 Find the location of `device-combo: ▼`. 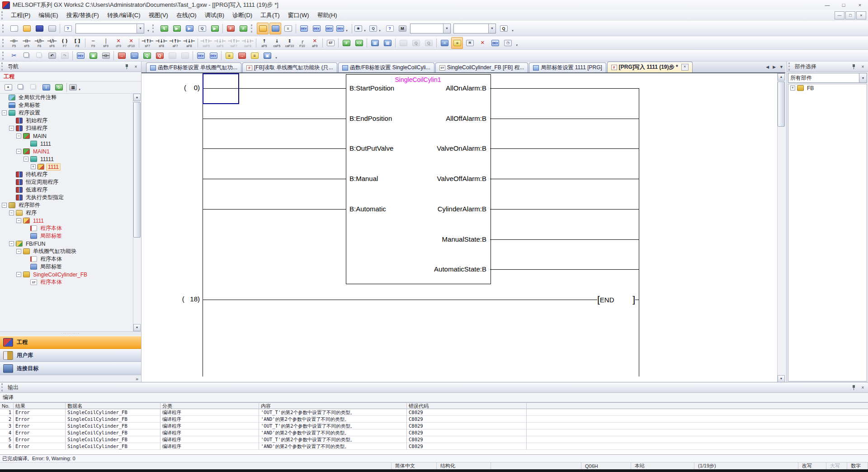

device-combo: ▼ is located at coordinates (430, 29).